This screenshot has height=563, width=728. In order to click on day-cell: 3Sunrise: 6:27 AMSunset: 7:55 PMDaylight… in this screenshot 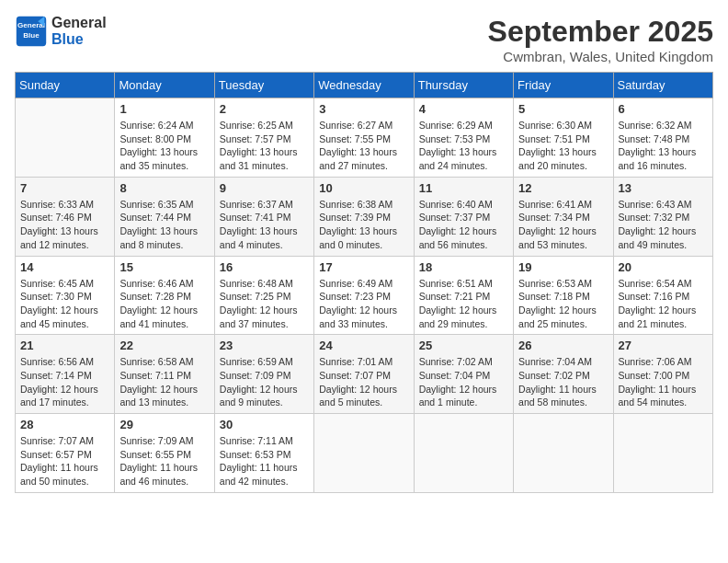, I will do `click(364, 138)`.